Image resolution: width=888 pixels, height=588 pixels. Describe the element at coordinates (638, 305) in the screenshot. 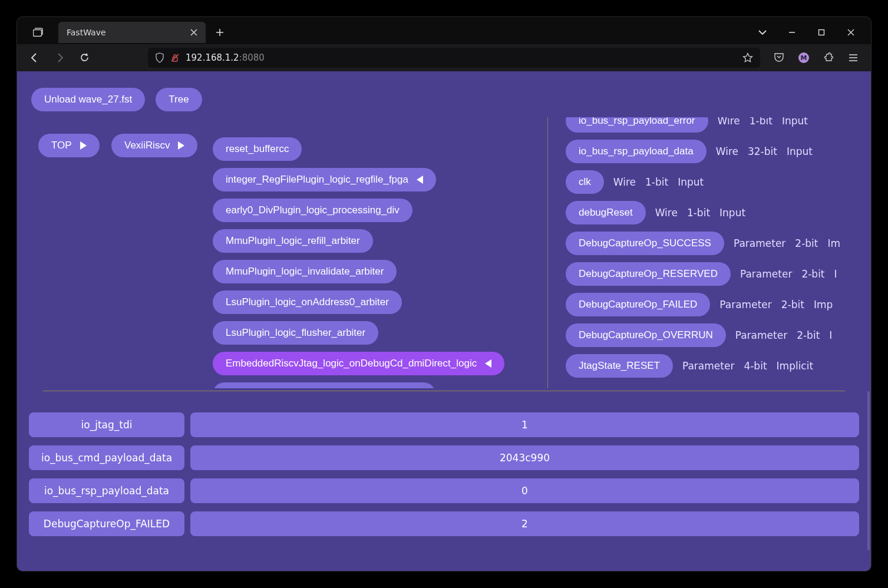

I see `signal-name-pill: DebugCaptureOp_FAILED` at that location.